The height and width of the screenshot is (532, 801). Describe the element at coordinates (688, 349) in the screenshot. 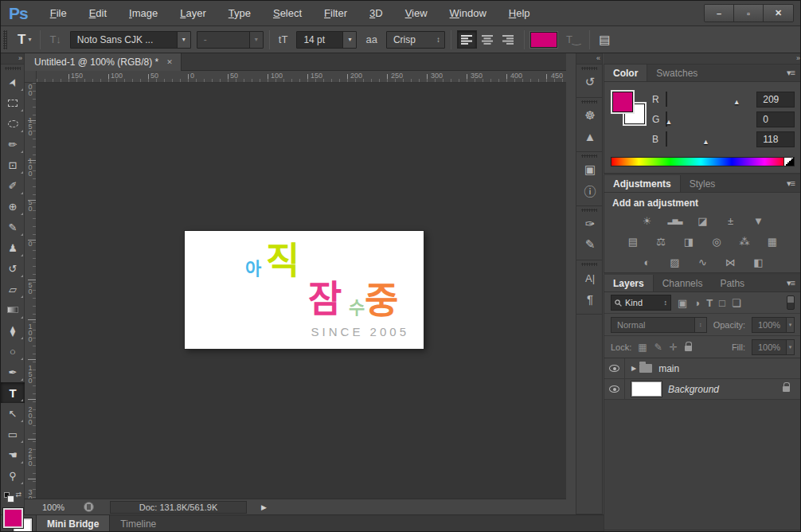

I see `lock-all-icon` at that location.